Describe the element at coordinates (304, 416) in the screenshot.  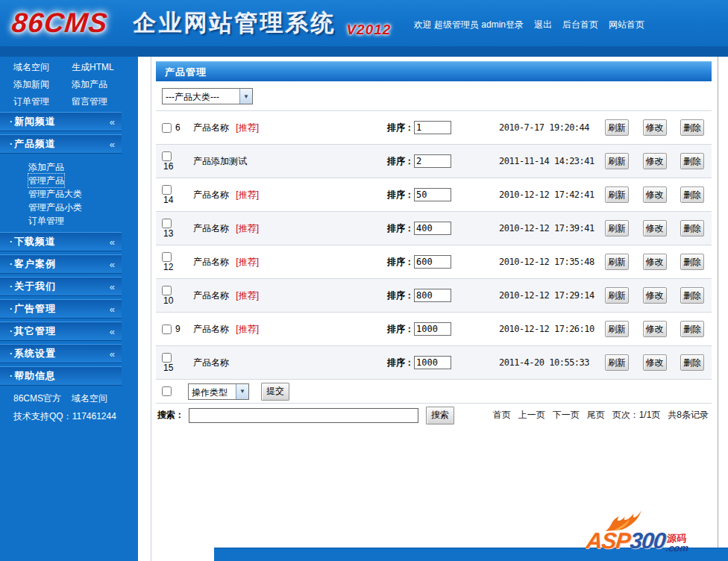
I see `search-input` at that location.